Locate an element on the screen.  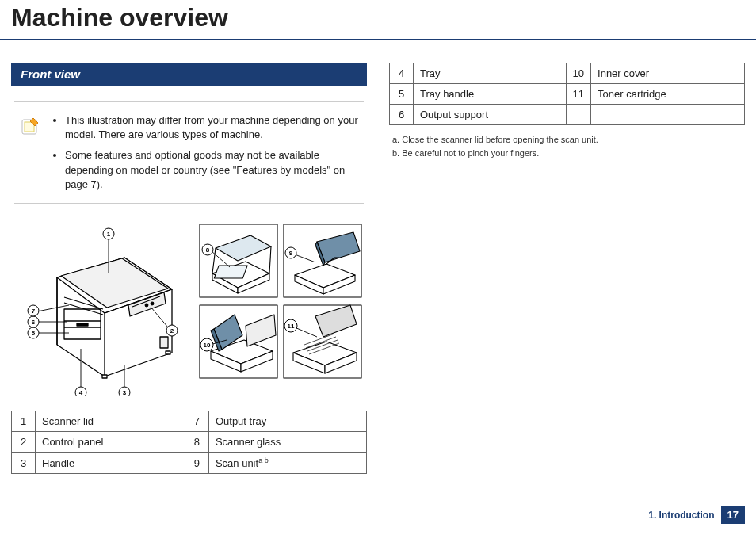
note-item: This illustration may differ from your m… is located at coordinates (214, 128).